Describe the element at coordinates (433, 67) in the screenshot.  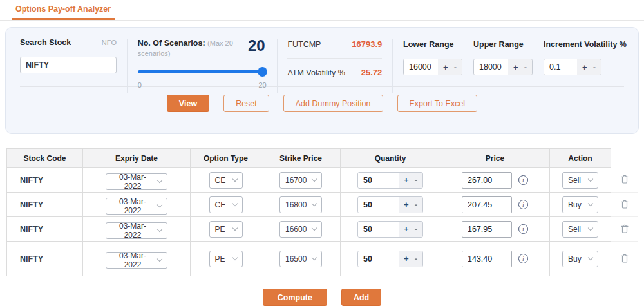
I see `lower-range-stepper: 16000 + -` at that location.